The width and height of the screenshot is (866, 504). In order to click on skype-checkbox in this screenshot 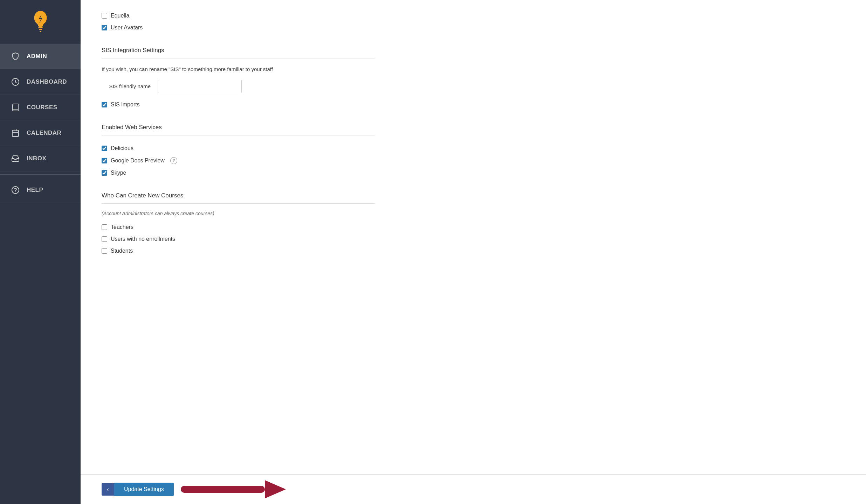, I will do `click(104, 173)`.